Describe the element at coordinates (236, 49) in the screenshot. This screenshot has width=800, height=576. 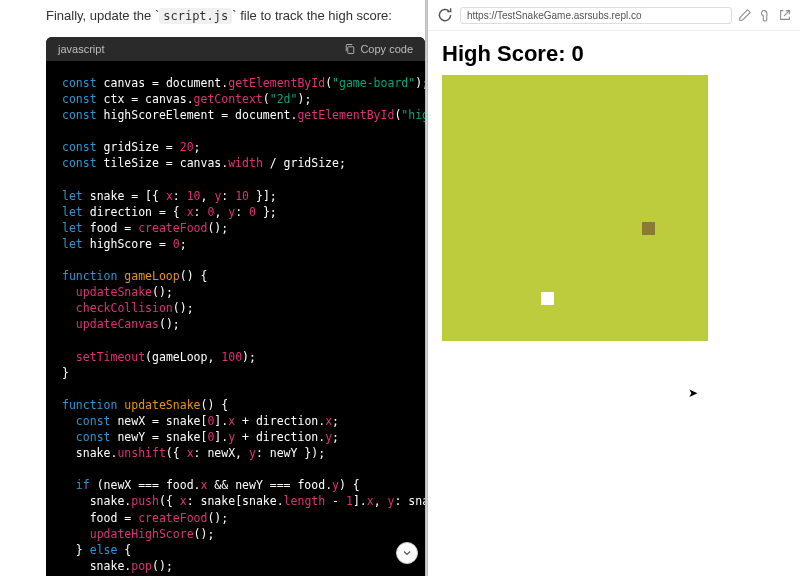
I see `code-header: javascript Copy code` at that location.